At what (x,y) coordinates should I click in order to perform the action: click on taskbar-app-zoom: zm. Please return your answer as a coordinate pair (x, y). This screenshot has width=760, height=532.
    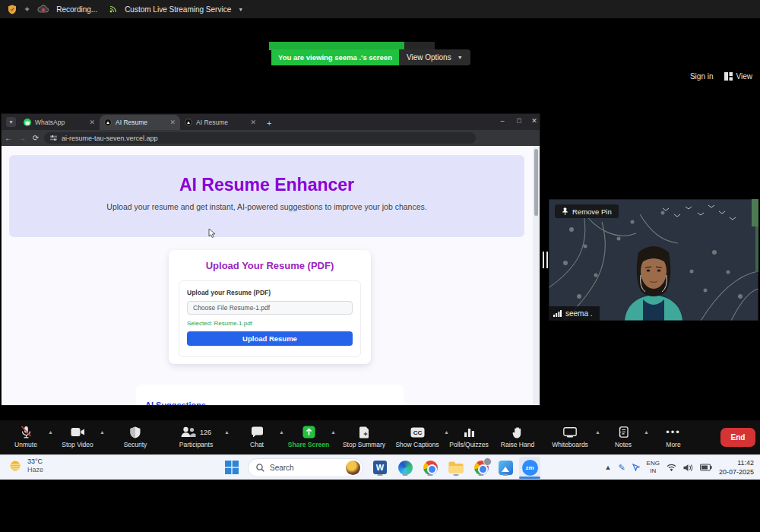
    Looking at the image, I should click on (530, 467).